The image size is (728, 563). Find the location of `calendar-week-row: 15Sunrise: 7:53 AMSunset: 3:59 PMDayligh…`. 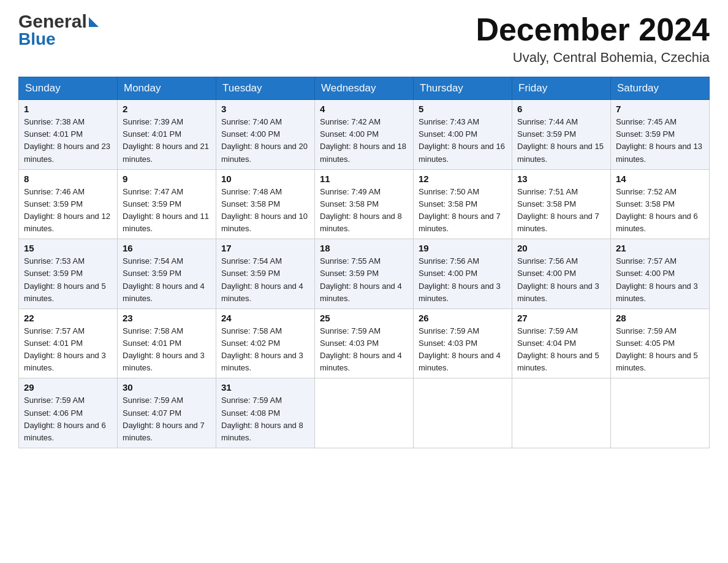

calendar-week-row: 15Sunrise: 7:53 AMSunset: 3:59 PMDayligh… is located at coordinates (364, 274).